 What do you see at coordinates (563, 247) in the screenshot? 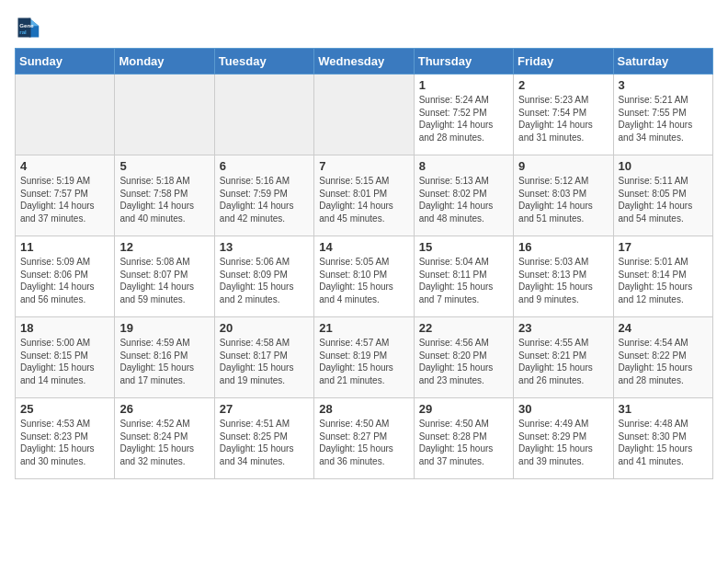
I see `day-number: 16` at bounding box center [563, 247].